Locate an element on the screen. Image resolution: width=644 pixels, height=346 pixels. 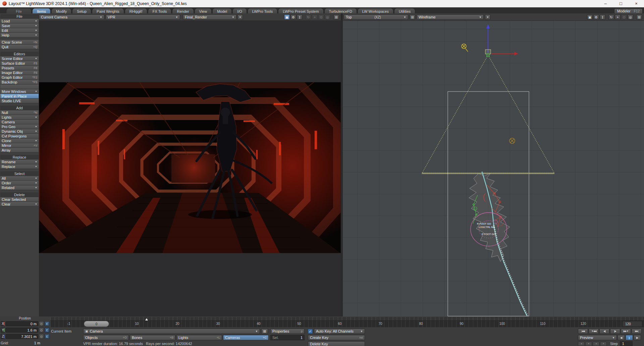
menu-tab: Paint Weights is located at coordinates (108, 11).